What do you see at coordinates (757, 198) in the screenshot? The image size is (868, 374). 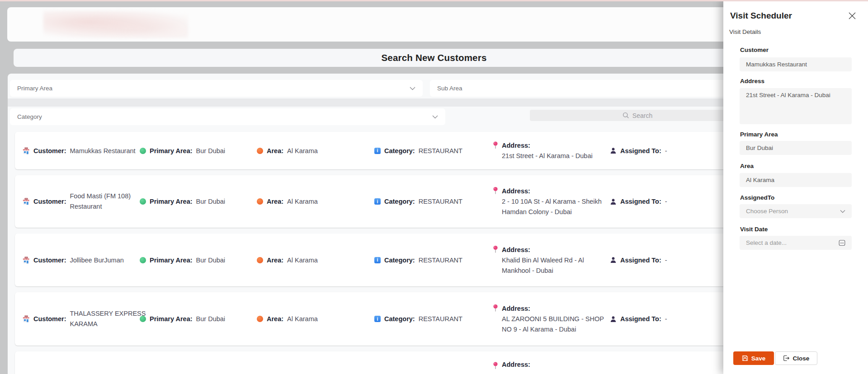 I see `assigned-to-field-label: AssignedTo` at bounding box center [757, 198].